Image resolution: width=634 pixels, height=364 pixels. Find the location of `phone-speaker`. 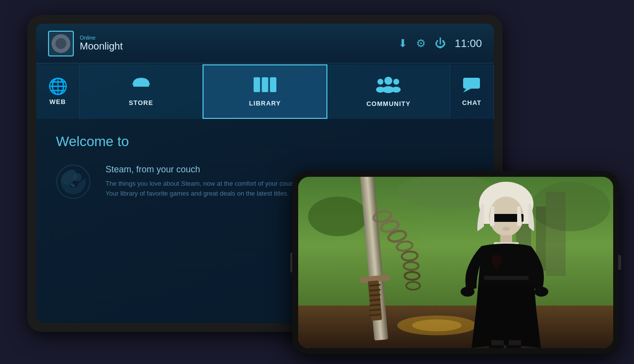

phone-speaker is located at coordinates (620, 262).